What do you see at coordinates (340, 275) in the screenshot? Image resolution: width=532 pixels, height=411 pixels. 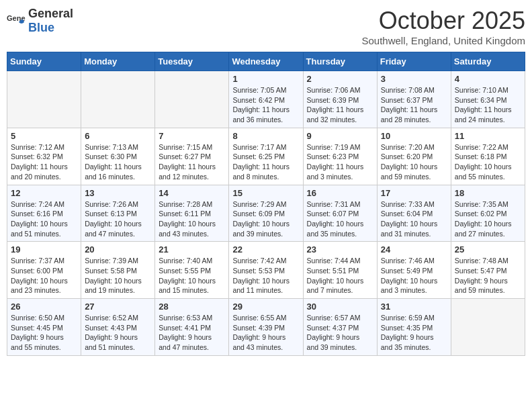 I see `day-info: Sunrise: 7:44 AM Sunset: 5:51 PM Dayligh…` at bounding box center [340, 275].